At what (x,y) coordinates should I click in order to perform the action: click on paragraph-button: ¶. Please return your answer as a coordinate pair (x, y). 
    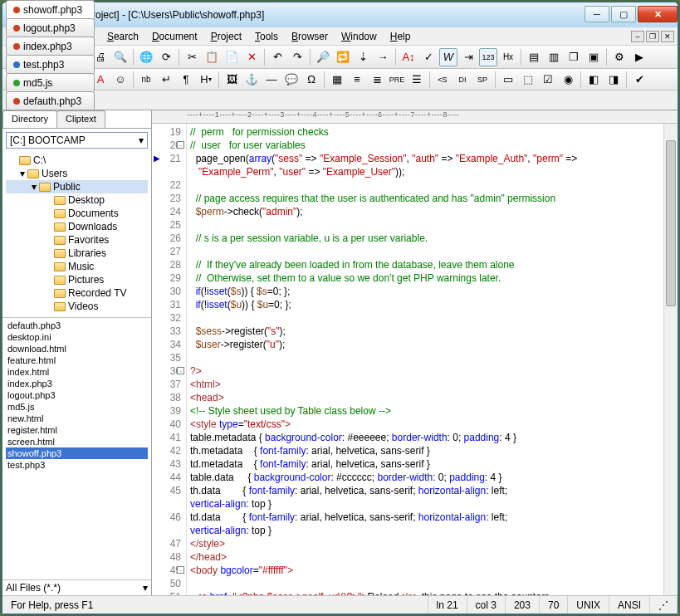
    Looking at the image, I should click on (186, 80).